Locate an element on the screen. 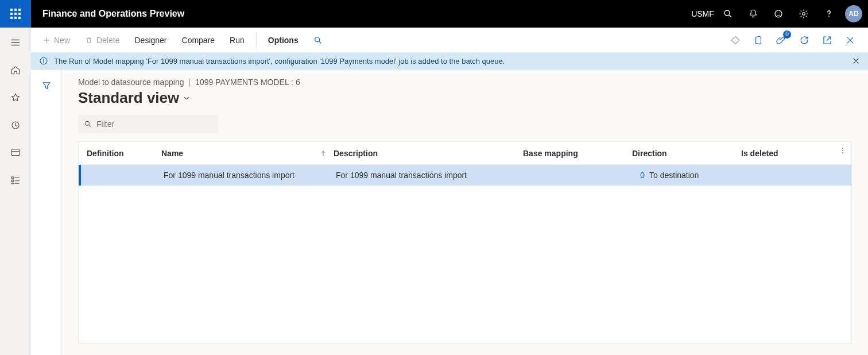 The width and height of the screenshot is (868, 355). delete-label: Delete is located at coordinates (108, 40).